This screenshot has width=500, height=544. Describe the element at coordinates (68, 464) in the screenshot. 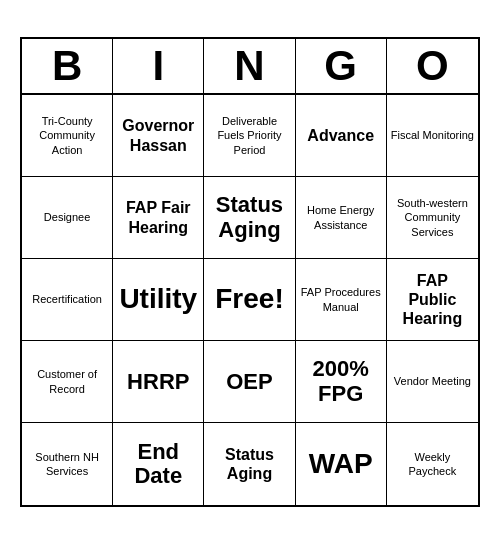

I see `bingo-cell-20: Southern NH Services` at that location.